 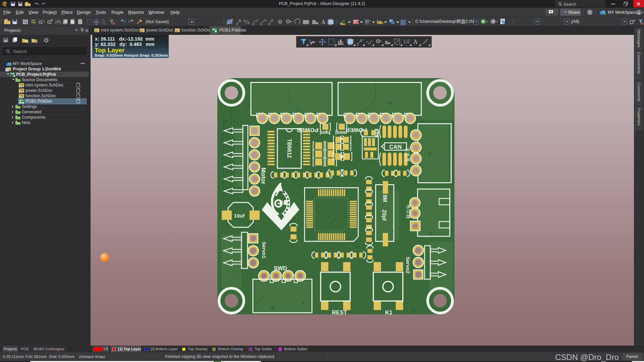 What do you see at coordinates (339, 312) in the screenshot?
I see `svg-text: REST` at bounding box center [339, 312].